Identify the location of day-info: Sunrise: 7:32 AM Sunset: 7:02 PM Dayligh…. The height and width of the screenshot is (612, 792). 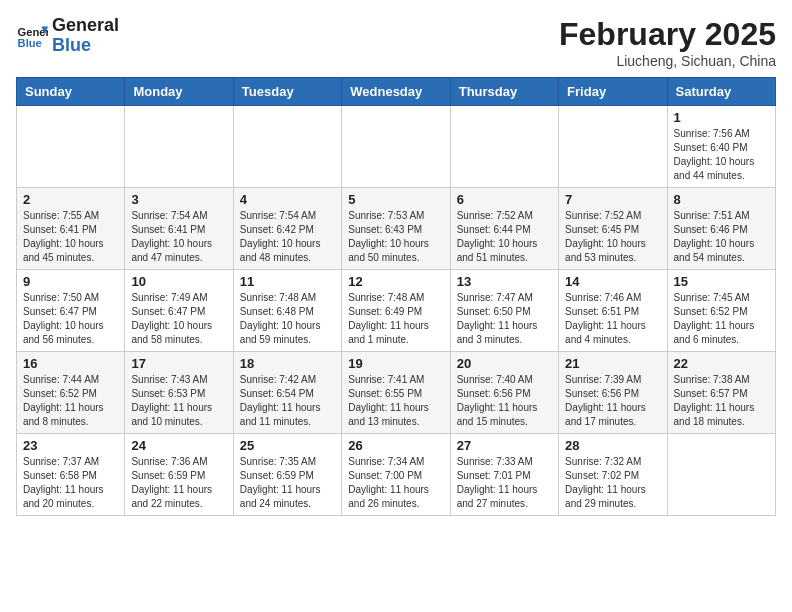
(612, 483).